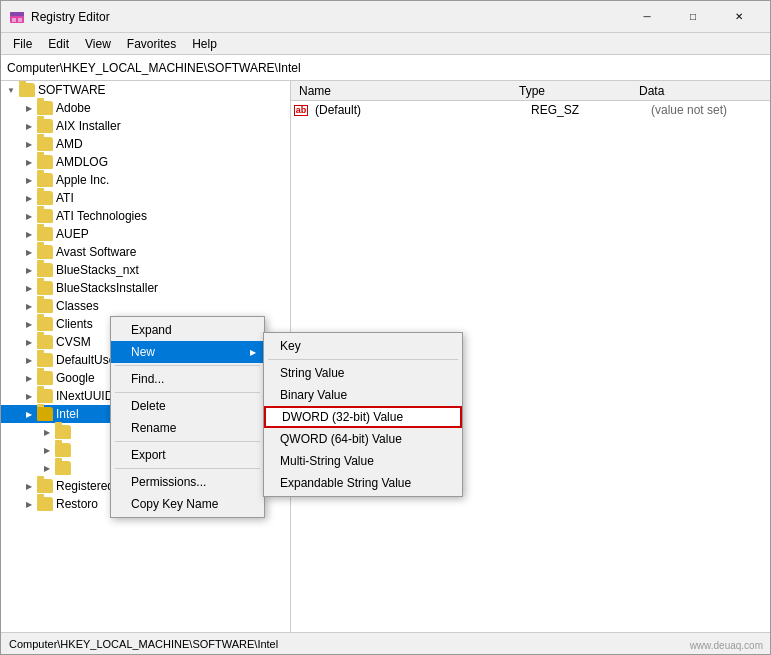 The width and height of the screenshot is (771, 655). Describe the element at coordinates (152, 44) in the screenshot. I see `menu-favorites: Favorites` at that location.